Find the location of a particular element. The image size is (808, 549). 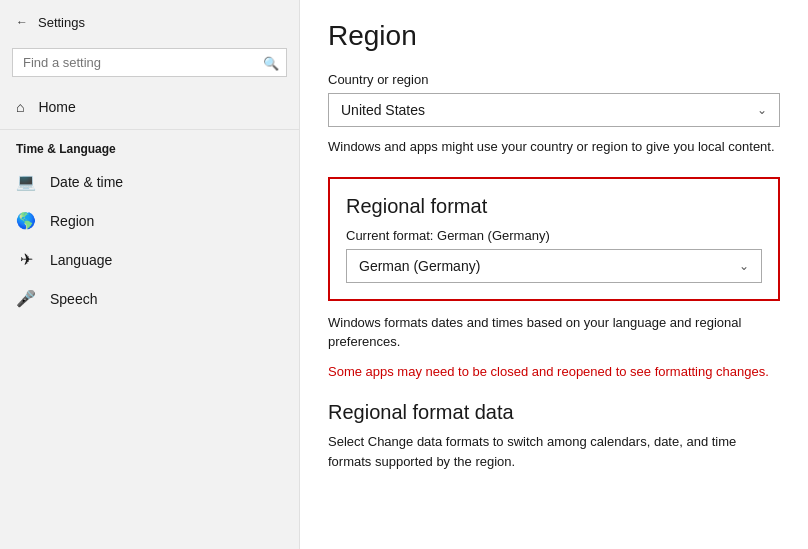

warning-text: Some apps may need to be closed and reop… is located at coordinates (554, 372).